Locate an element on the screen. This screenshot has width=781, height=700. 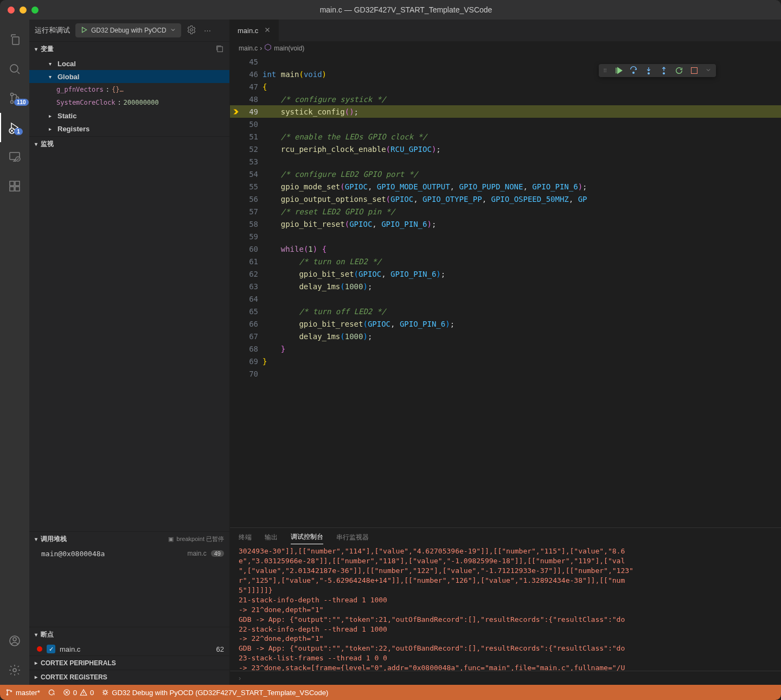
explorer-icon is located at coordinates (15, 40).